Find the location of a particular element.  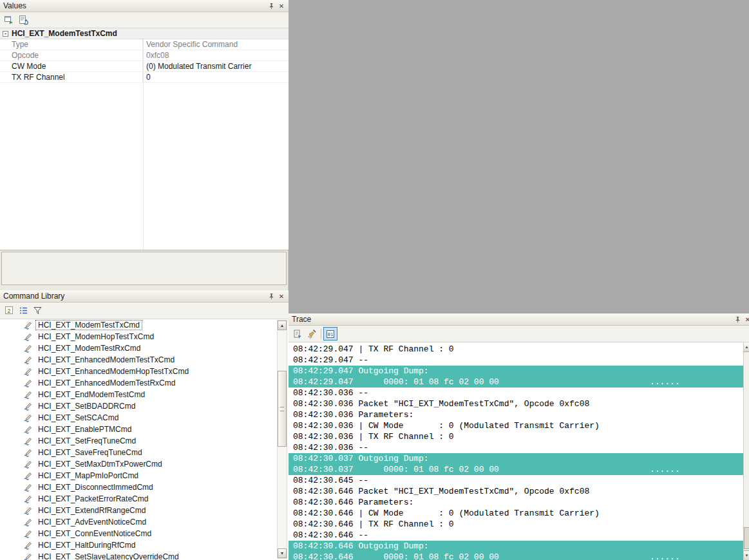

clear-trace-icon is located at coordinates (312, 333).